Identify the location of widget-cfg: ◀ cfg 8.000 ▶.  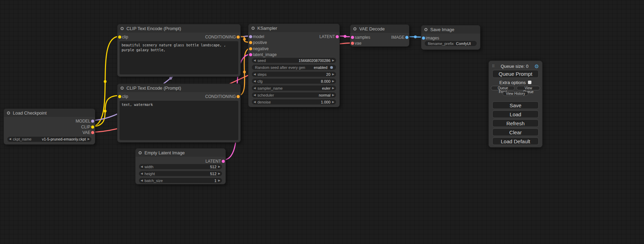
(294, 81).